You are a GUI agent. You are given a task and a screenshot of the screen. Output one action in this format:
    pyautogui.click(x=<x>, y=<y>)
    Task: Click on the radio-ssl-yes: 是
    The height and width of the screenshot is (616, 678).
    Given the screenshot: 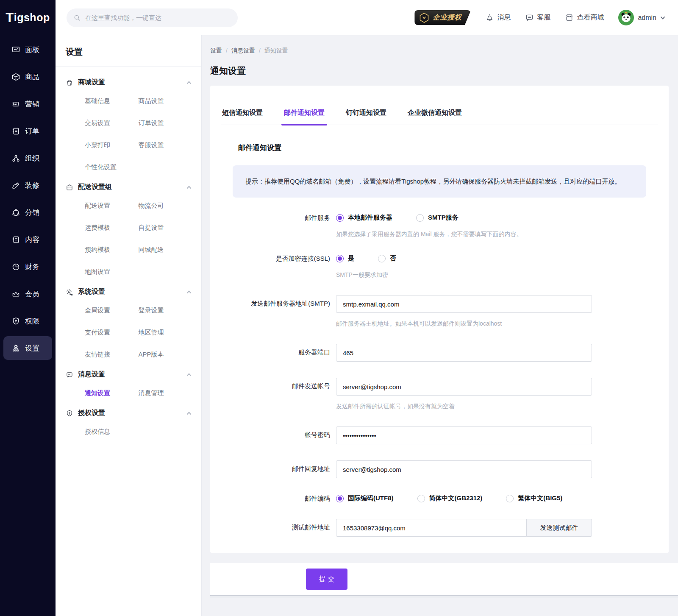 What is the action you would take?
    pyautogui.click(x=345, y=259)
    